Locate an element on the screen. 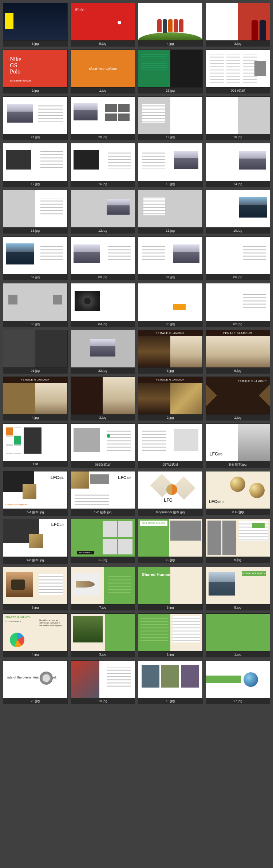 Image resolution: width=273 pixels, height=868 pixels. filename-label: 5.jpg is located at coordinates (238, 371).